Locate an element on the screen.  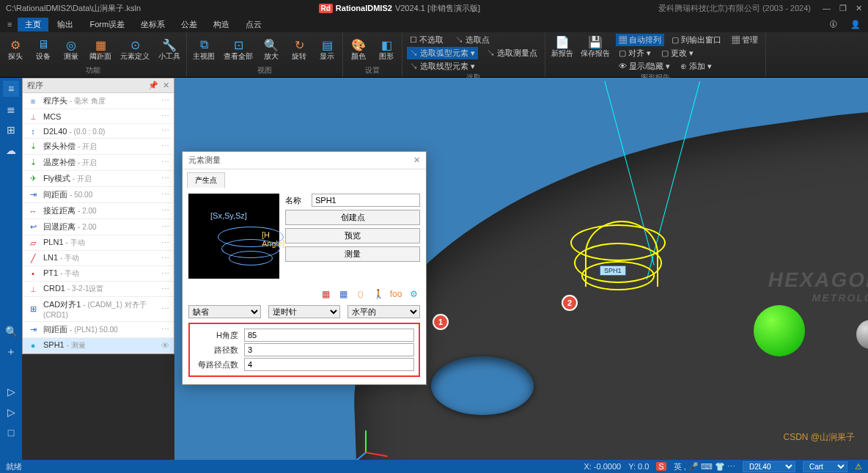
sb-add-icon: ＋ is located at coordinates (11, 352).